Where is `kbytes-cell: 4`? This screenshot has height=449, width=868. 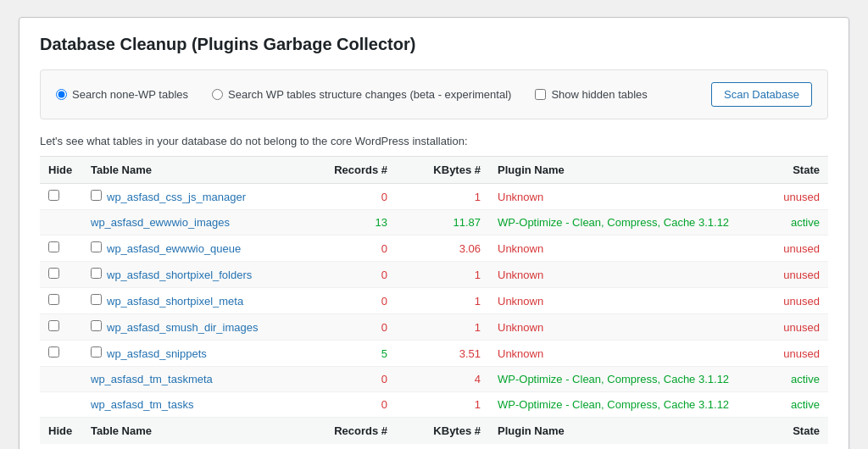
kbytes-cell: 4 is located at coordinates (442, 380).